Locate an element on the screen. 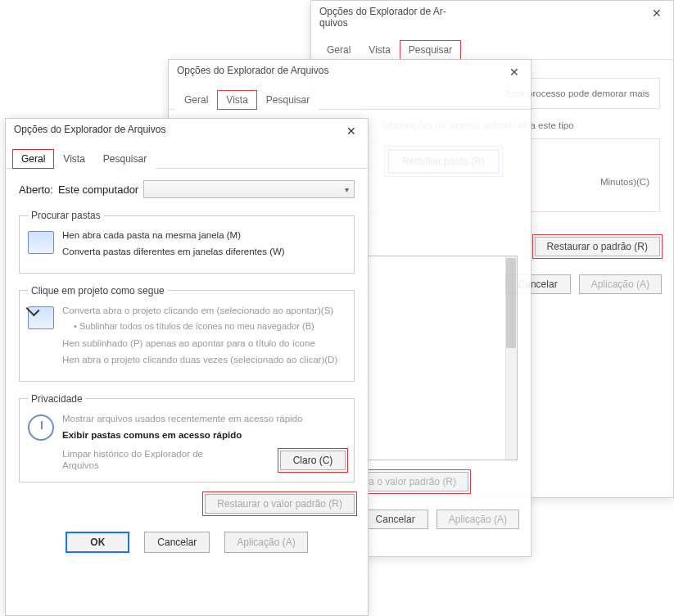 Image resolution: width=674 pixels, height=616 pixels. restore-default-button: Restaurar o valor padrão (R) is located at coordinates (280, 504).